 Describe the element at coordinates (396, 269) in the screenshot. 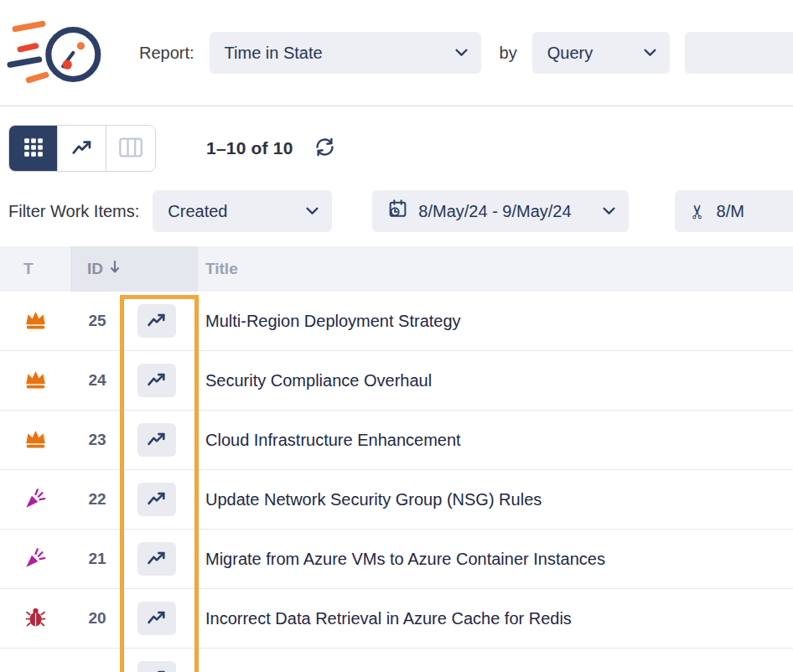

I see `table-header-row: T ID Title` at that location.